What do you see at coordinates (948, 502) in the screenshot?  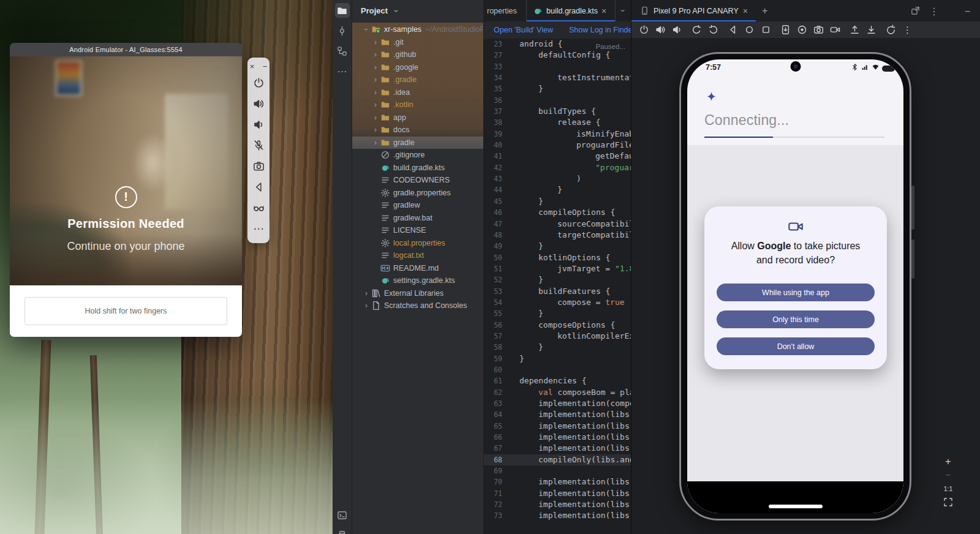 I see `zoom-to-fit-button` at bounding box center [948, 502].